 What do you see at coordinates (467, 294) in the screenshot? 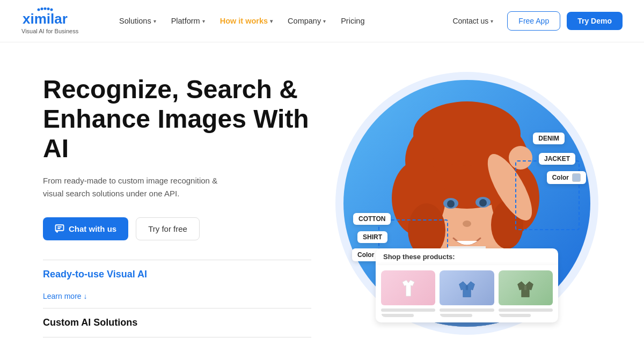
I see `product-cards` at bounding box center [467, 294].